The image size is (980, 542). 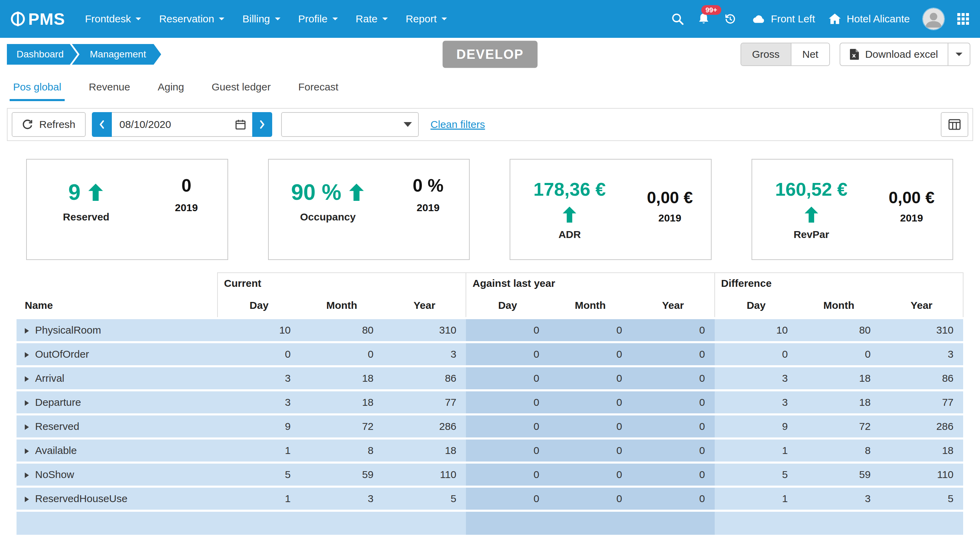 What do you see at coordinates (811, 189) in the screenshot?
I see `kpi-value: 160,52 €` at bounding box center [811, 189].